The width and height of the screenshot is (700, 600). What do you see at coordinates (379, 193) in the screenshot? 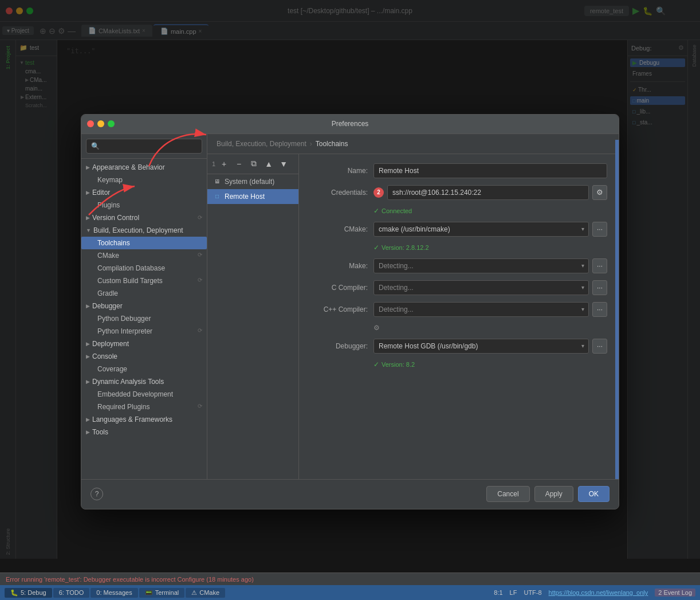
I see `credentials-badge: 2` at bounding box center [379, 193].